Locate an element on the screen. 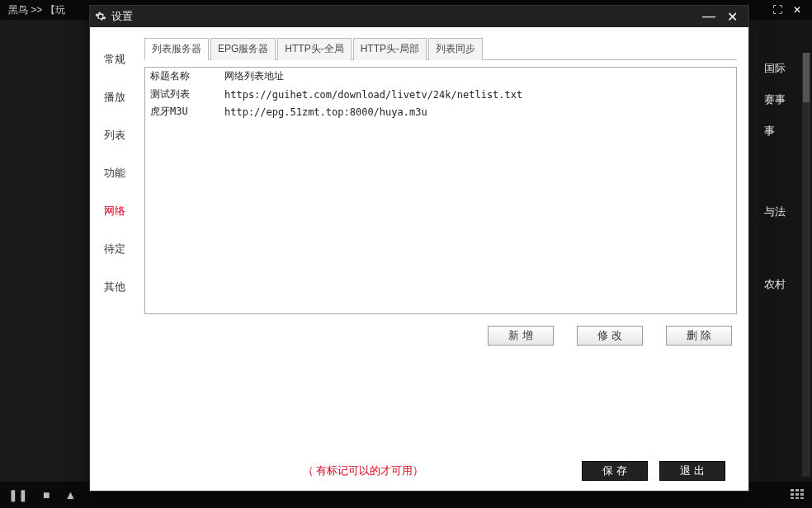 Image resolution: width=812 pixels, height=508 pixels. nav-item-other: 其他 is located at coordinates (115, 292).